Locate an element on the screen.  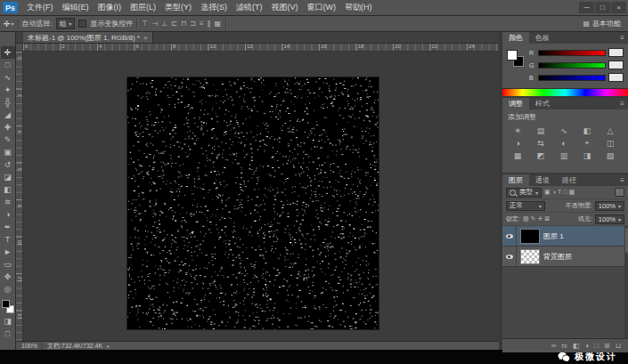
new-group-icon: □ is located at coordinates (597, 345).